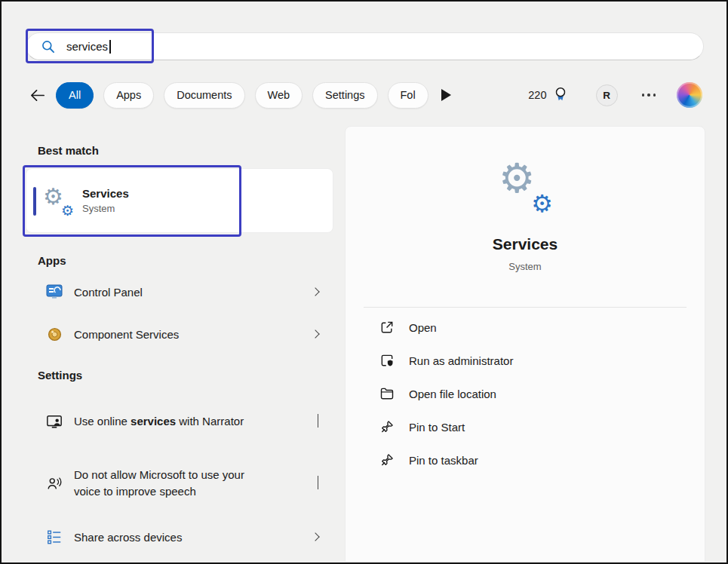  I want to click on filter-tabs-row: All Apps Documents Web Settings Fol 220 …, so click(365, 95).